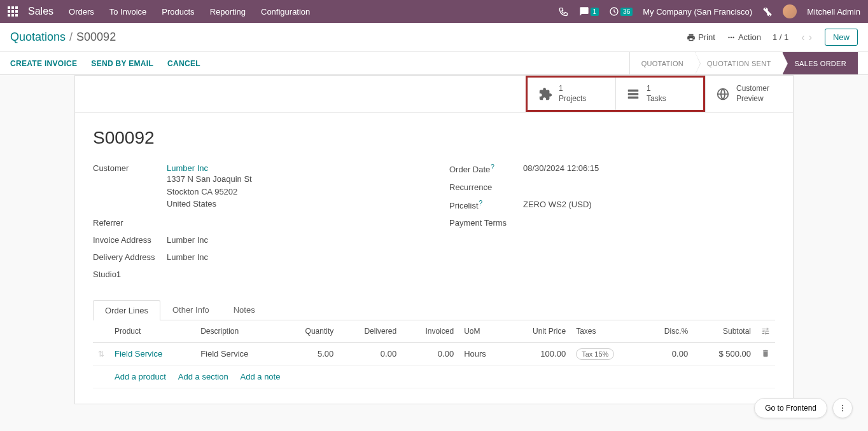 The image size is (868, 431). What do you see at coordinates (434, 64) in the screenshot?
I see `action-bar: CREATE INVOICE SEND BY EMAIL CANCEL QUOT…` at bounding box center [434, 64].